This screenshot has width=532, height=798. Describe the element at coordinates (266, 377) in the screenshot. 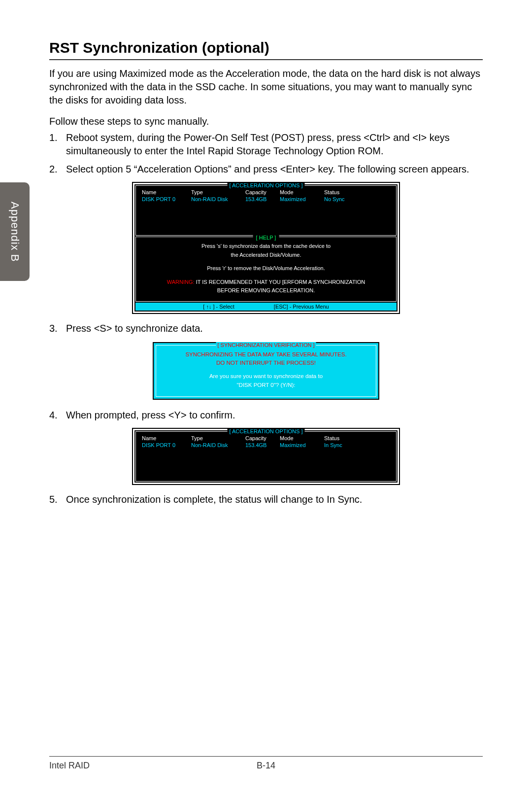

I see `sync-question-1: Are you sure you want to synchronize dat…` at that location.